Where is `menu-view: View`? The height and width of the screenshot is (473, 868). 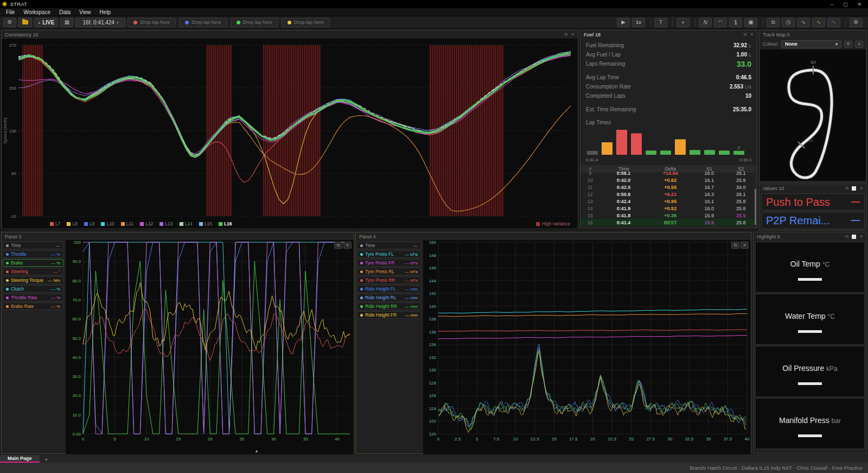
menu-view: View is located at coordinates (85, 12).